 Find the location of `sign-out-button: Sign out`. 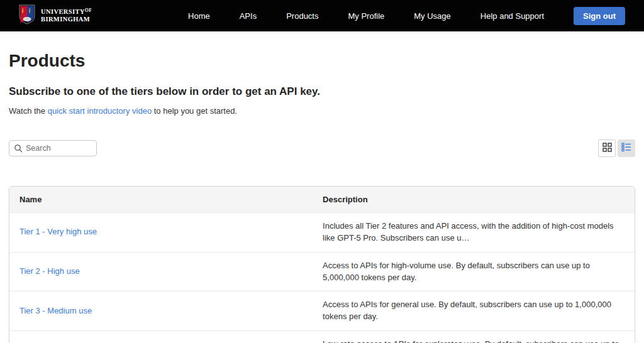

sign-out-button: Sign out is located at coordinates (599, 16).